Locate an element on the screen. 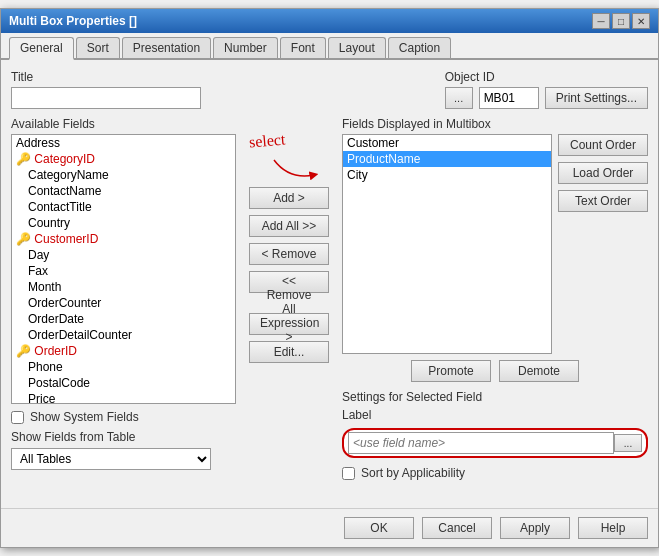 This screenshot has height=556, width=659. tab-presentation: Presentation is located at coordinates (166, 48).